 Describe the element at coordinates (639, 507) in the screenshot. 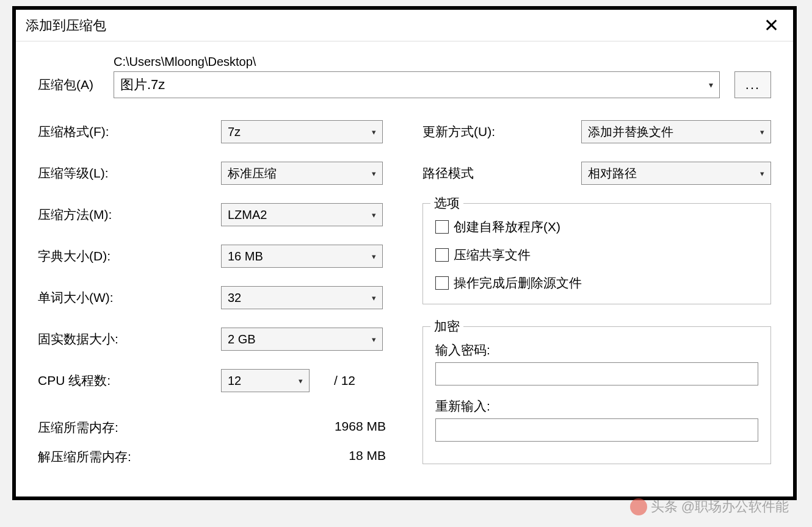

I see `watermark-icon` at that location.